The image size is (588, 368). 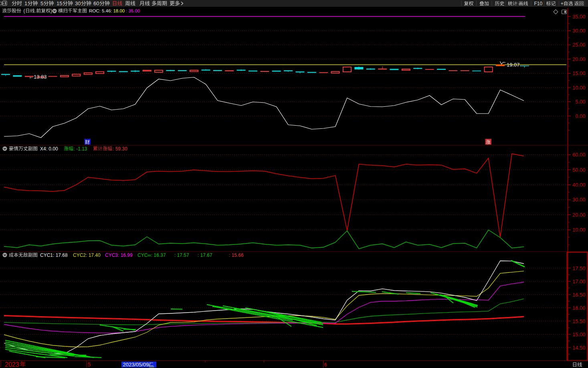 What do you see at coordinates (59, 3) in the screenshot?
I see `svg-text: 15` at bounding box center [59, 3].